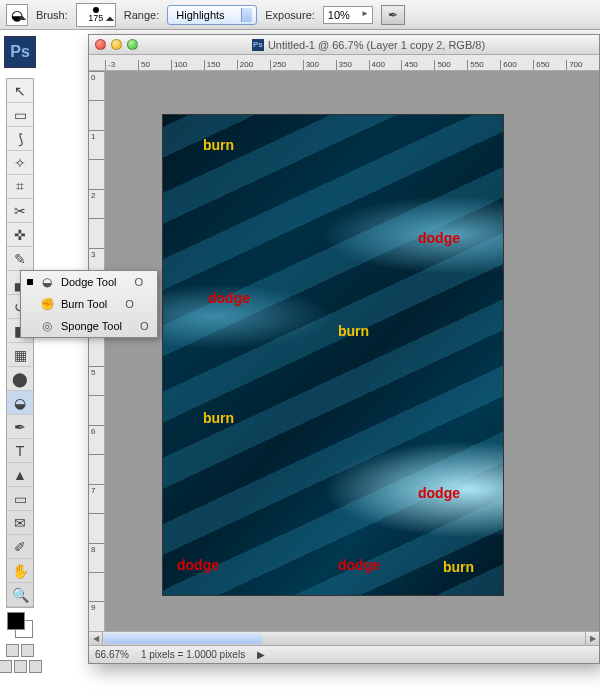 Image resolution: width=600 pixels, height=698 pixels. I want to click on scroll-left-arrow: ◀, so click(96, 638).